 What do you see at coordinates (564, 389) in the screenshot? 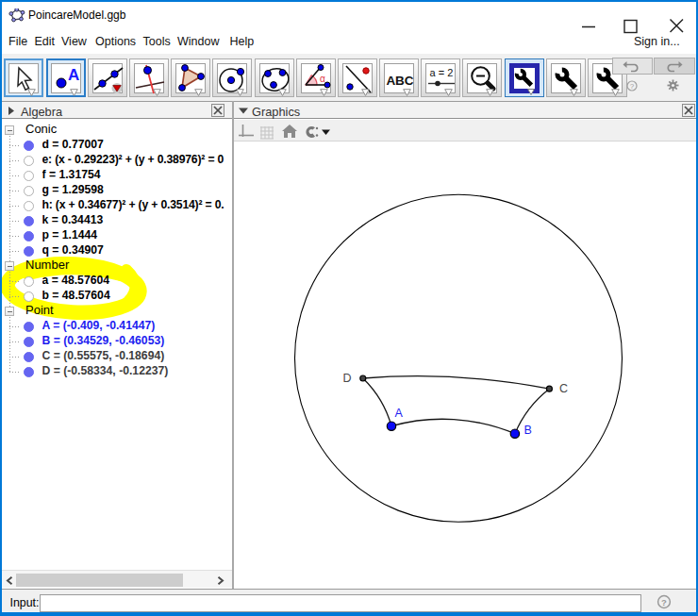
I see `svg-text: C` at bounding box center [564, 389].